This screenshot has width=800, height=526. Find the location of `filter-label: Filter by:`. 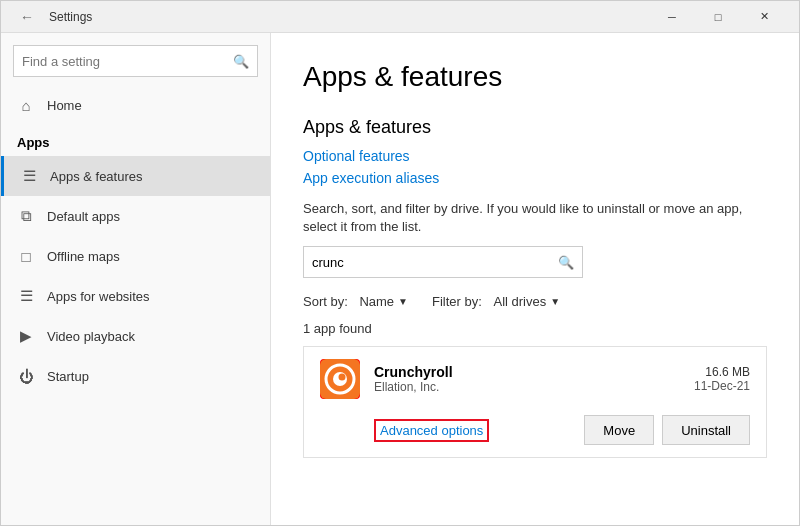

filter-label: Filter by: is located at coordinates (457, 302).